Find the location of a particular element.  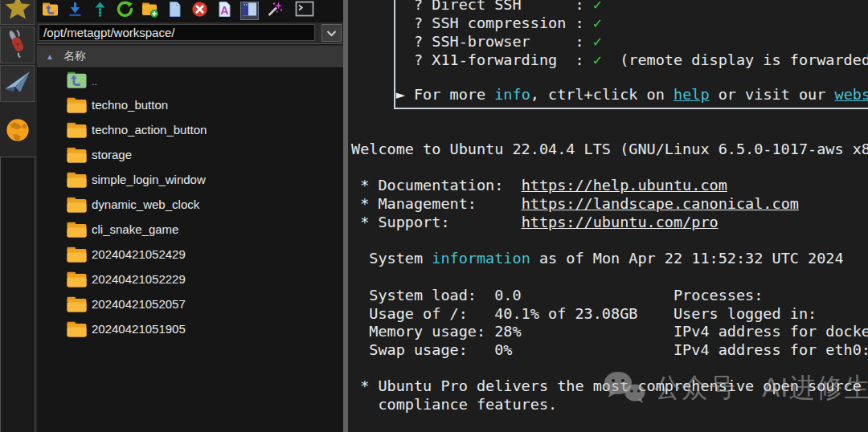

file-name: dynamic_web_clock is located at coordinates (145, 204).